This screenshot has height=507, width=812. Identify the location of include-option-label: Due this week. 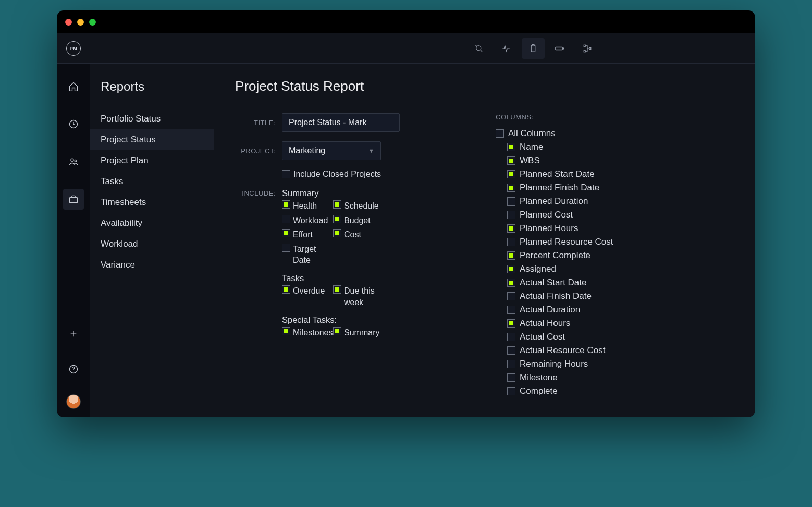
(363, 296).